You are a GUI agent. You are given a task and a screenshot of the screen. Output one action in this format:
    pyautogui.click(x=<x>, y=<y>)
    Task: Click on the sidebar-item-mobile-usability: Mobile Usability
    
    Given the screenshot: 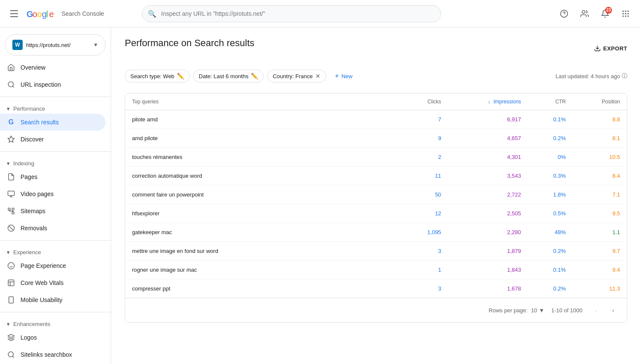 What is the action you would take?
    pyautogui.click(x=53, y=300)
    